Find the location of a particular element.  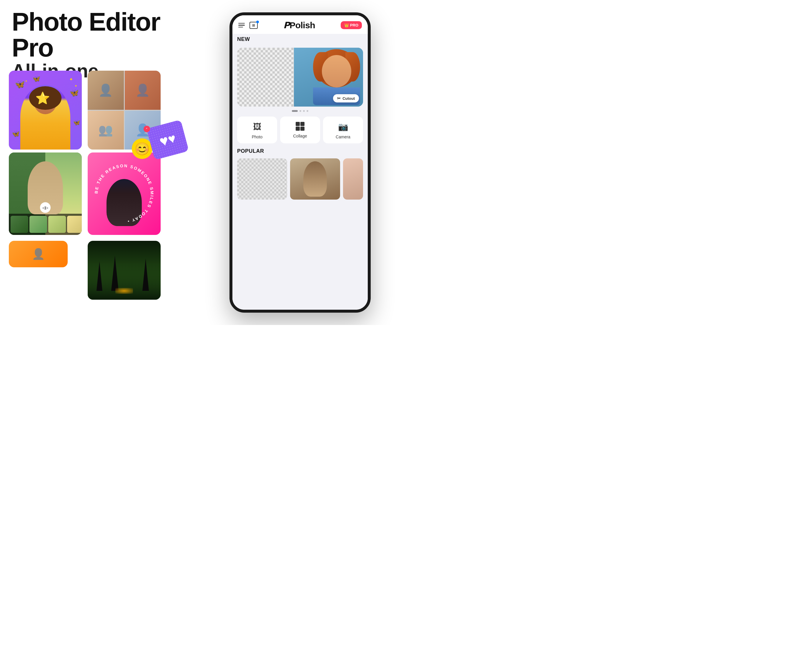

dark-nature-card is located at coordinates (124, 270).